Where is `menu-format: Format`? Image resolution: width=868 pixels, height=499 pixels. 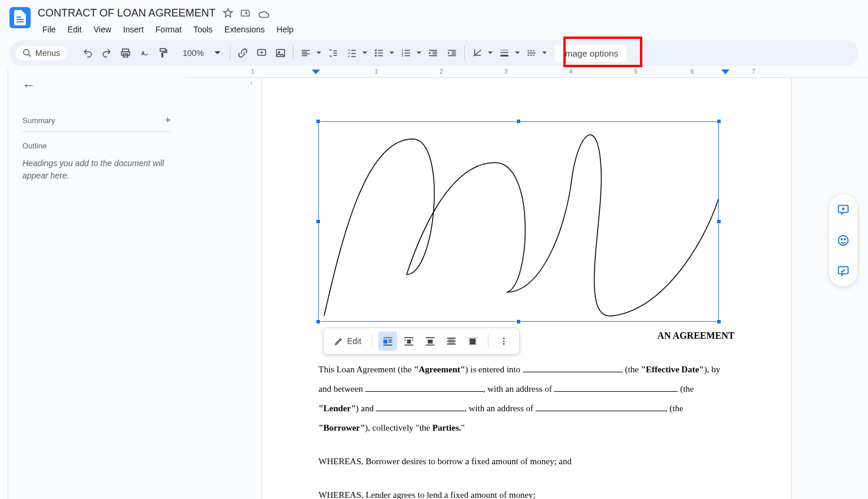
menu-format: Format is located at coordinates (169, 29).